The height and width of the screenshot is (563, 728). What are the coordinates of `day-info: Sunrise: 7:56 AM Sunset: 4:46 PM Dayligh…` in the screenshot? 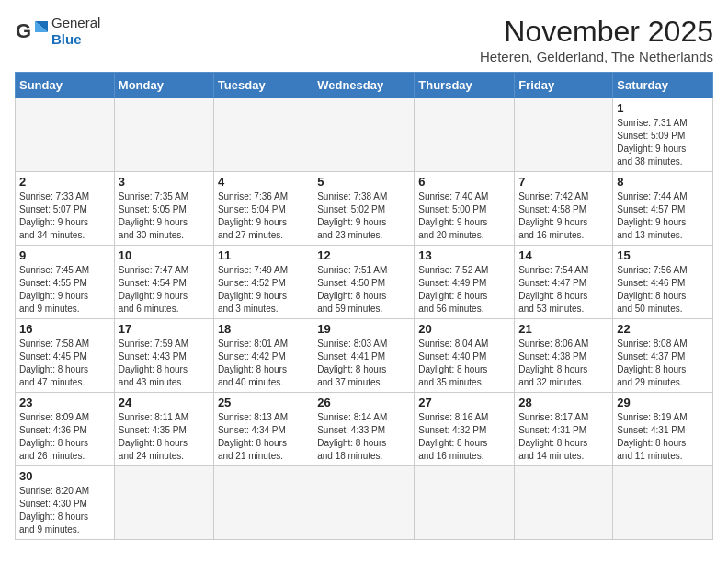 It's located at (663, 290).